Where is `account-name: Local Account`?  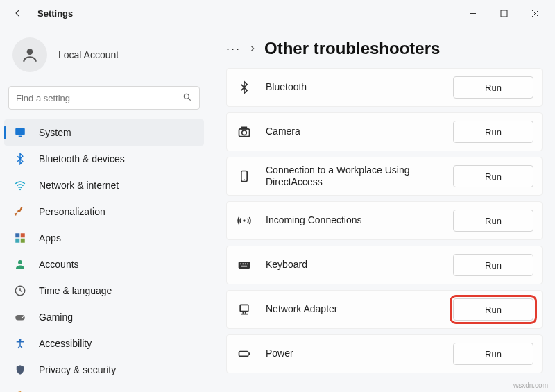
account-name: Local Account is located at coordinates (89, 55).